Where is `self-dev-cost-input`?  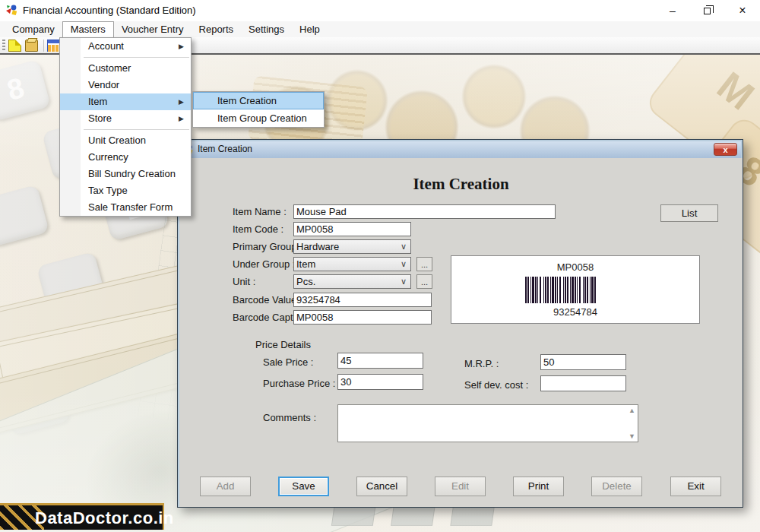 self-dev-cost-input is located at coordinates (584, 383).